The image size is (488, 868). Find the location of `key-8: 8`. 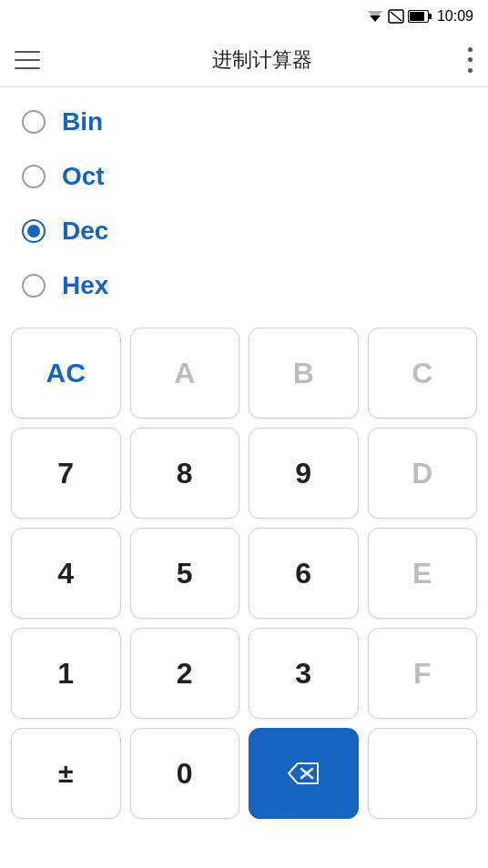

key-8: 8 is located at coordinates (186, 473).